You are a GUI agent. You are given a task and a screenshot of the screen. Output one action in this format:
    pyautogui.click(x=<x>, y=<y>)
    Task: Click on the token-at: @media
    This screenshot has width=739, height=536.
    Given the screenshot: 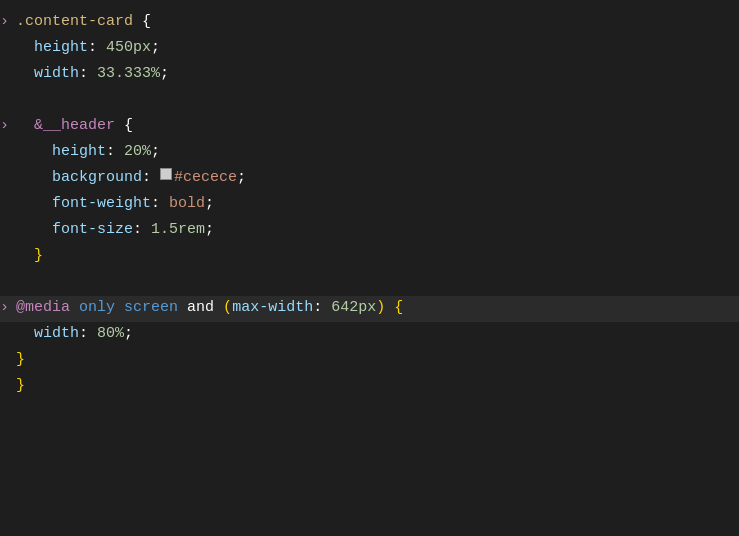 What is the action you would take?
    pyautogui.click(x=43, y=308)
    